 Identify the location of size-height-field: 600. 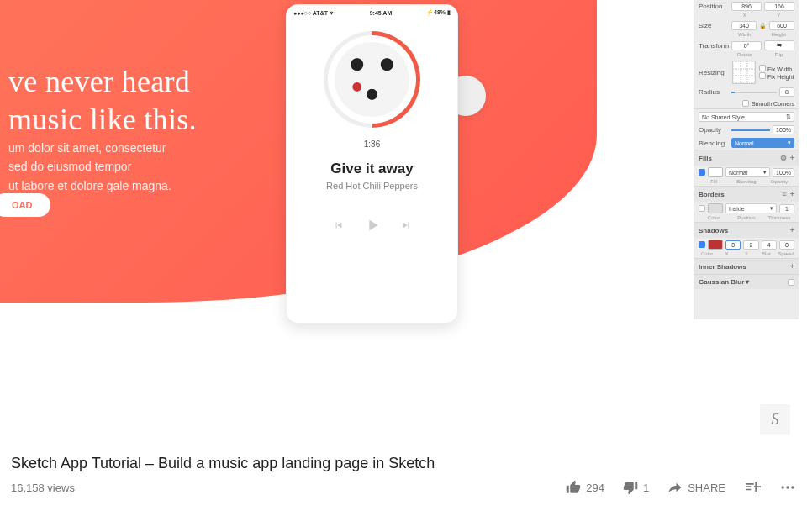
(782, 25).